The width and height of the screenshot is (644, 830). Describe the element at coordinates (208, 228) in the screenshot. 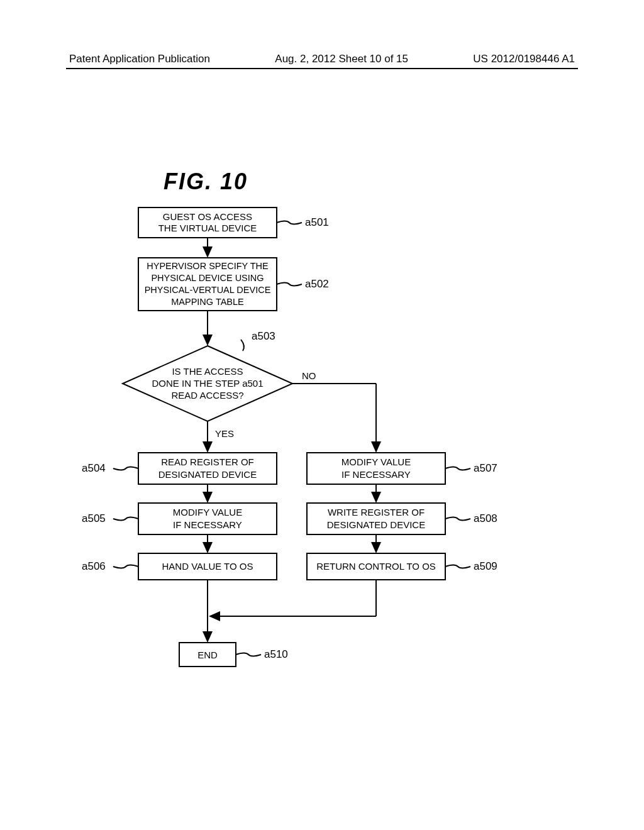

I see `step-a501-line2: THE VIRTUAL DEVICE` at that location.